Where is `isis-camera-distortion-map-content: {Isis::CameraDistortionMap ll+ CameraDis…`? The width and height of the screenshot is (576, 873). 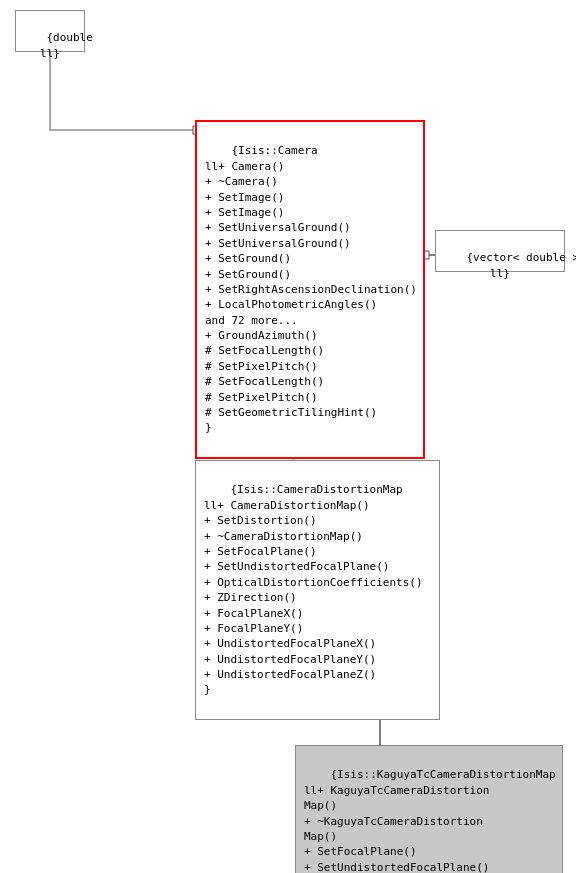
isis-camera-distortion-map-content: {Isis::CameraDistortionMap ll+ CameraDis… is located at coordinates (314, 590).